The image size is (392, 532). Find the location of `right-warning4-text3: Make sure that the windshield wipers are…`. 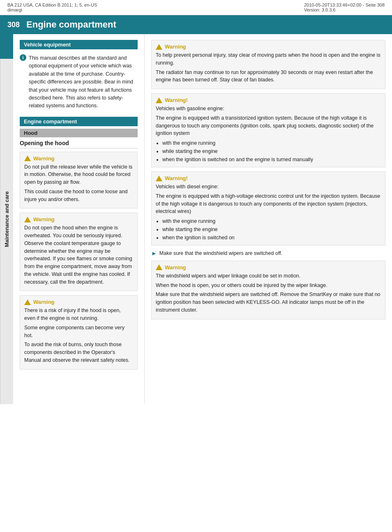

right-warning4-text3: Make sure that the windshield wipers are… is located at coordinates (268, 302).